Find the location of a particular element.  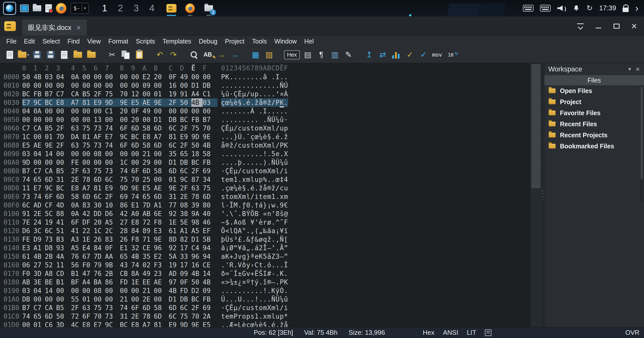

workspace-item-recent-files: Recent Files is located at coordinates (594, 124).